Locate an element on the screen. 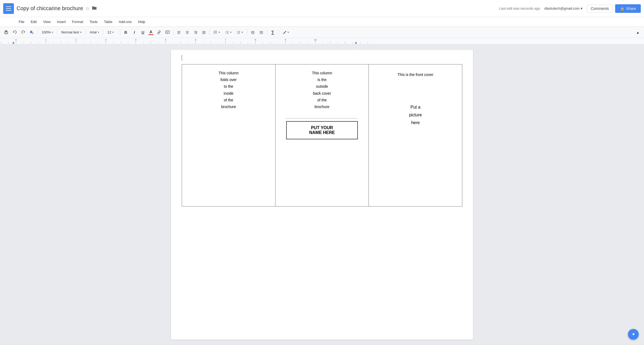 This screenshot has height=345, width=644. menu-view: View is located at coordinates (47, 22).